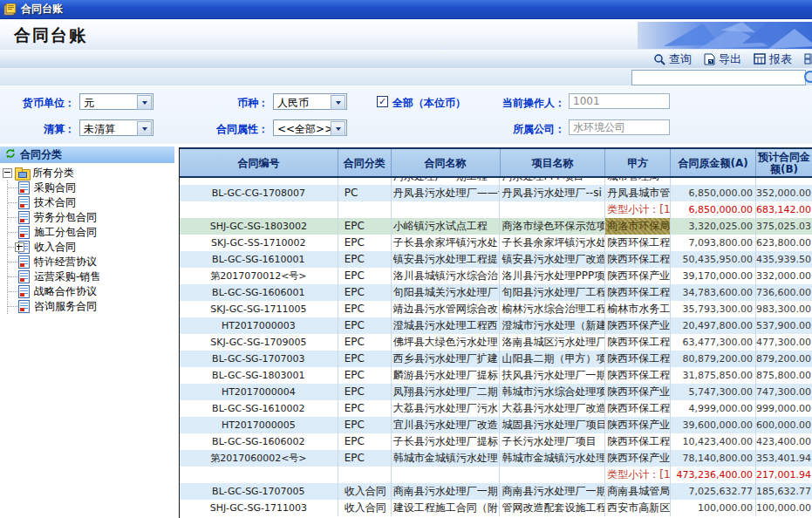 Image resolution: width=812 pixels, height=518 pixels. Describe the element at coordinates (495, 426) in the screenshot. I see `table-row: HT2017000005 EPC 宜川县污水处理厂改造 城固县污水处理厂项目 陕…` at that location.